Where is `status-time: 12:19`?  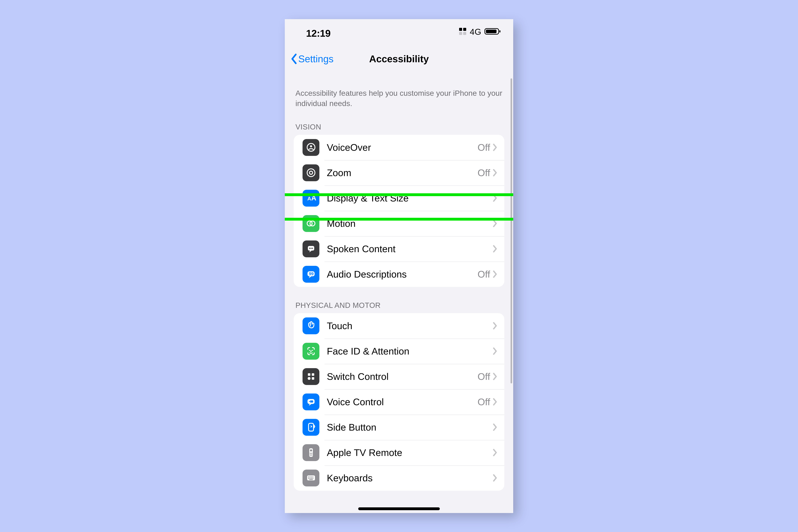
status-time: 12:19 is located at coordinates (318, 33).